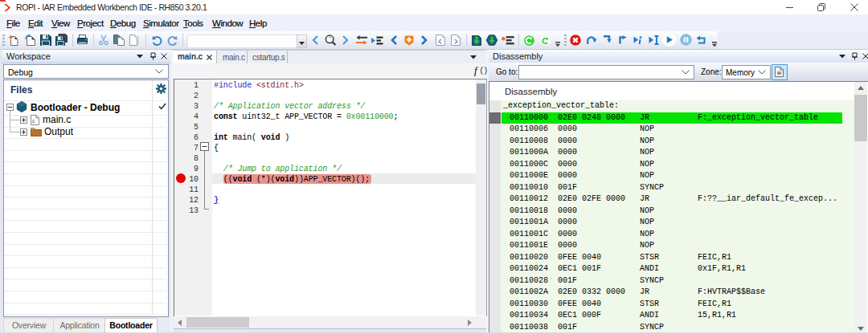 This screenshot has height=334, width=868. I want to click on svg-text: c, so click(34, 120).